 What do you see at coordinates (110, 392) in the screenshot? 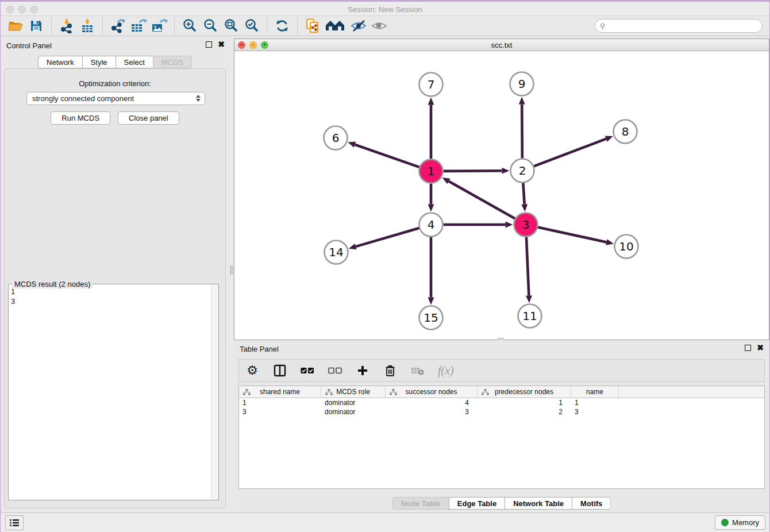
I see `mcds-result-text: 1 3` at bounding box center [110, 392].